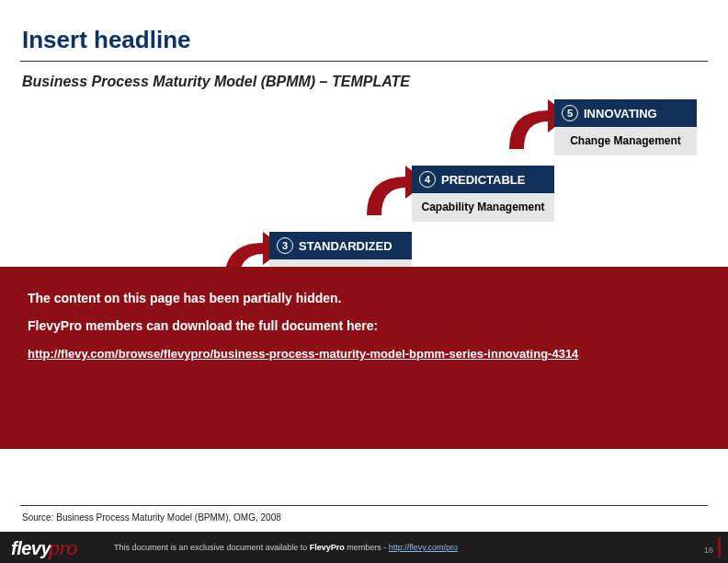 The image size is (728, 563). Describe the element at coordinates (364, 298) in the screenshot. I see `overlay-line1: The content on this page has been partia…` at that location.